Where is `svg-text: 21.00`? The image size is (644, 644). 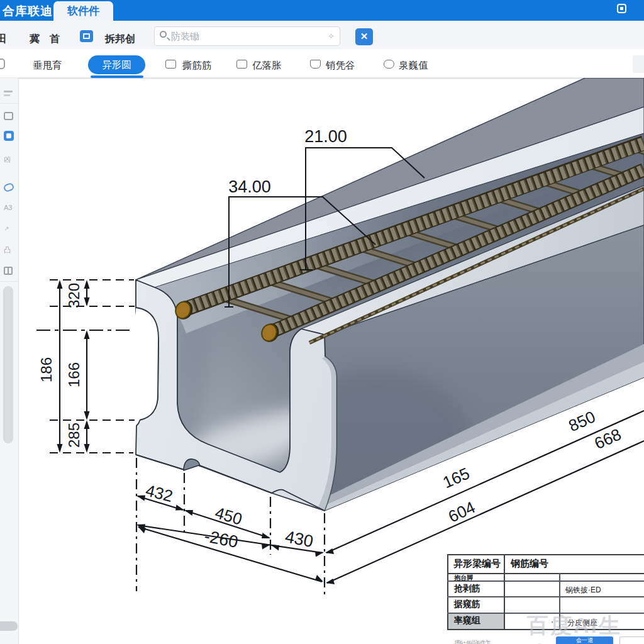
svg-text: 21.00 is located at coordinates (326, 136).